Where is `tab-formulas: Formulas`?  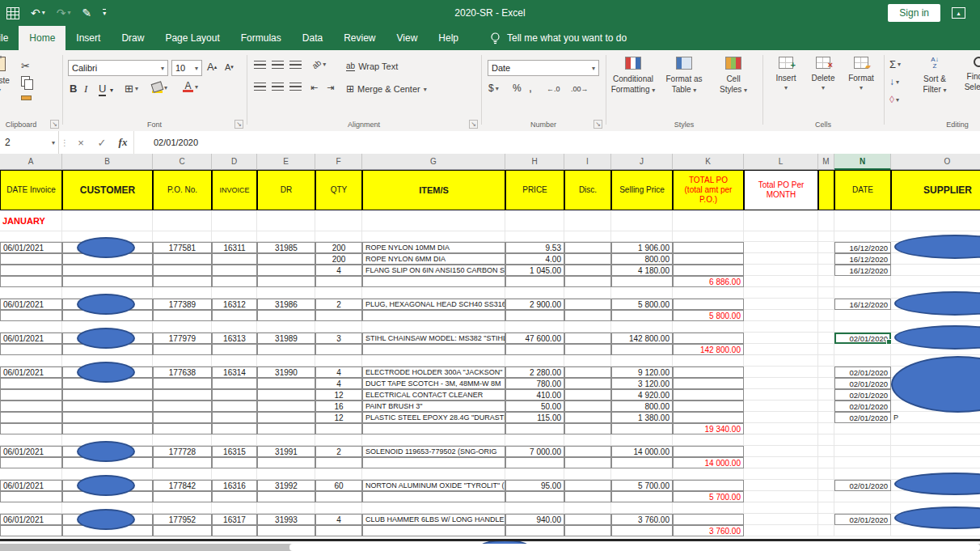
tab-formulas: Formulas is located at coordinates (261, 38).